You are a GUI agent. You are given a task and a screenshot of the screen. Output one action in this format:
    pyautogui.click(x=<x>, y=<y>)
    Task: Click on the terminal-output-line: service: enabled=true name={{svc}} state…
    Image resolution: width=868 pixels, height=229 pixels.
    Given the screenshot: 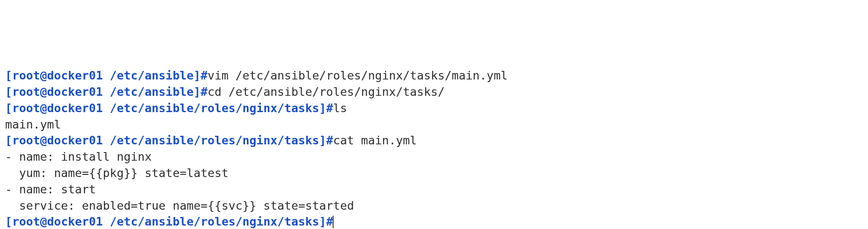 What is the action you would take?
    pyautogui.click(x=434, y=206)
    